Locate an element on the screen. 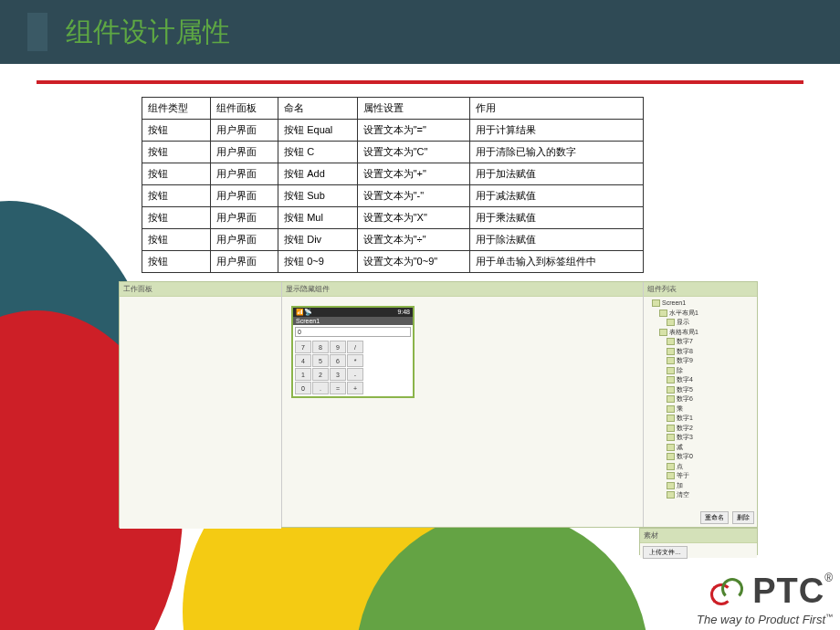 This screenshot has height=630, width=840. tree-node: 数字5 is located at coordinates (700, 391).